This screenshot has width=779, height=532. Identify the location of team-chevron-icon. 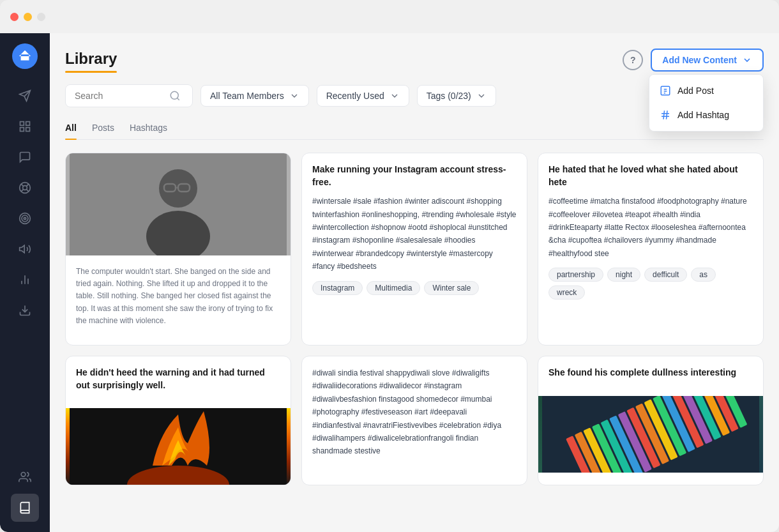
(294, 96).